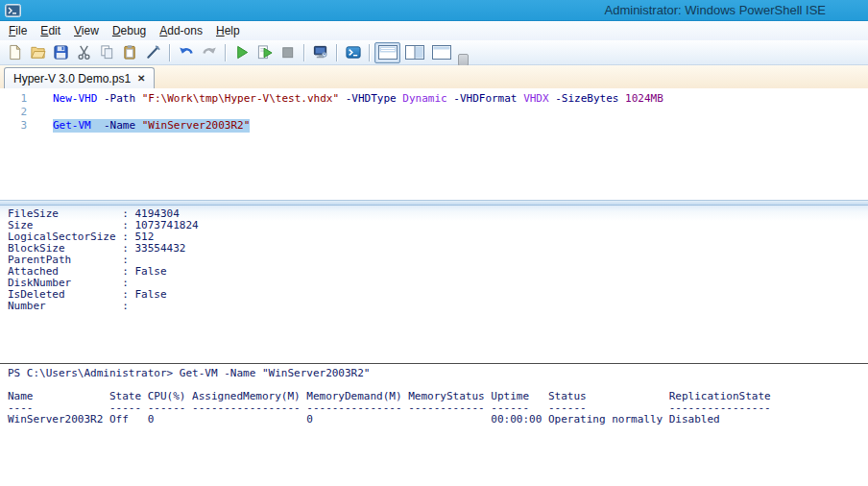 The width and height of the screenshot is (868, 486). Describe the element at coordinates (108, 53) in the screenshot. I see `copy-icon` at that location.